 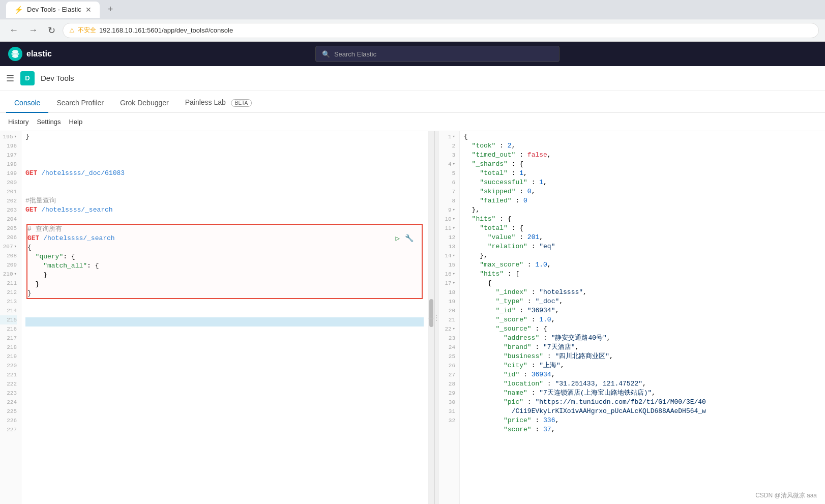 I want to click on resp-line-num-32: 32, so click(x=447, y=421).